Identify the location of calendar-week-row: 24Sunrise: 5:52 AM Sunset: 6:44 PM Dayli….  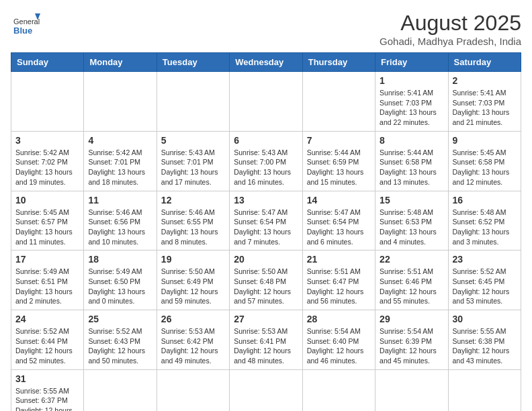
(266, 340).